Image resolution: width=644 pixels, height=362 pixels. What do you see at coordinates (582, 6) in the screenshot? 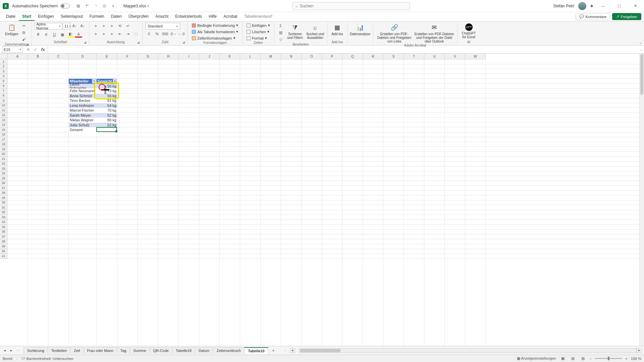
I see `user-avatar` at bounding box center [582, 6].